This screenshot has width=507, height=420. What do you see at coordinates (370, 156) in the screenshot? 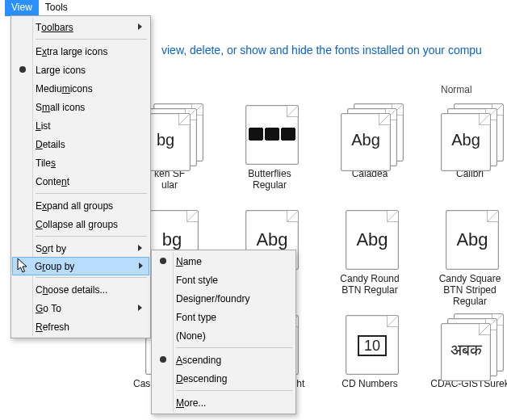
I see `font-item: AbgCaladea` at bounding box center [370, 156].